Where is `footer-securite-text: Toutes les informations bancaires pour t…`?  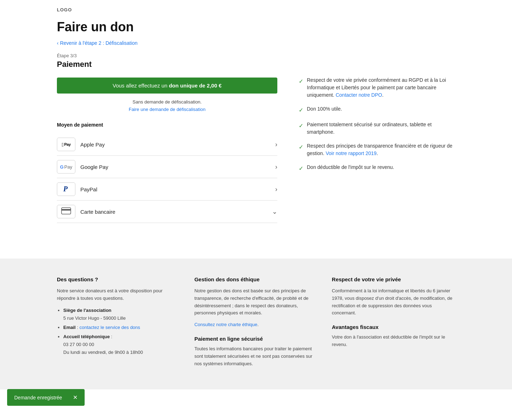
footer-securite-text: Toutes les informations bancaires pour t… is located at coordinates (256, 356).